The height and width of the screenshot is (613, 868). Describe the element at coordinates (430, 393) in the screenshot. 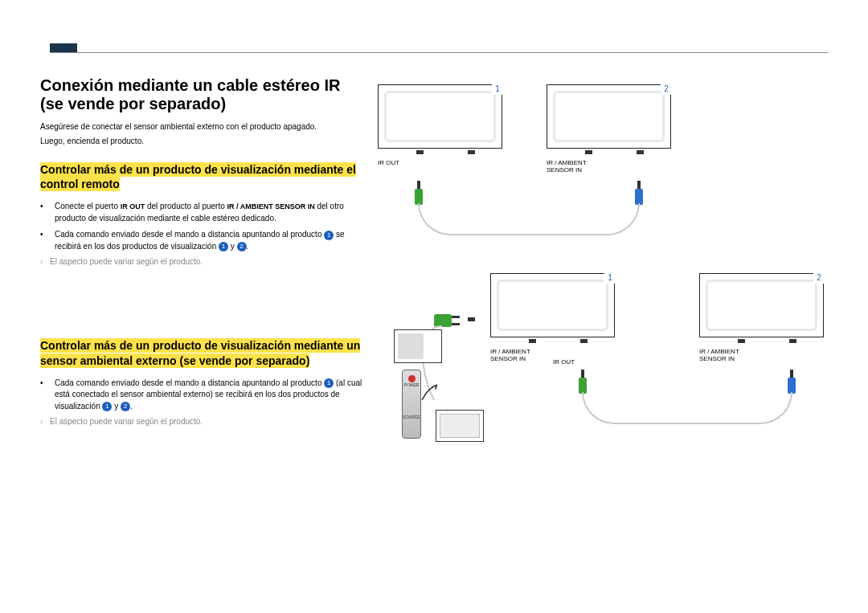

I see `signal-arrow-icon` at that location.